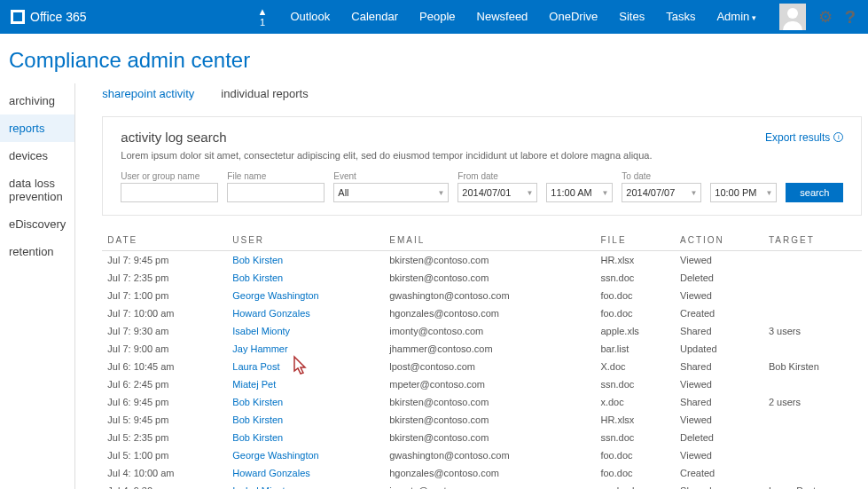  Describe the element at coordinates (719, 438) in the screenshot. I see `cell-action: Deleted` at that location.